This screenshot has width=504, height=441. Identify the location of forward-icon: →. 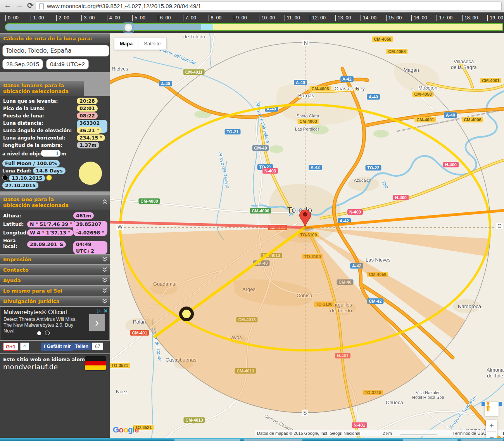
(19, 5).